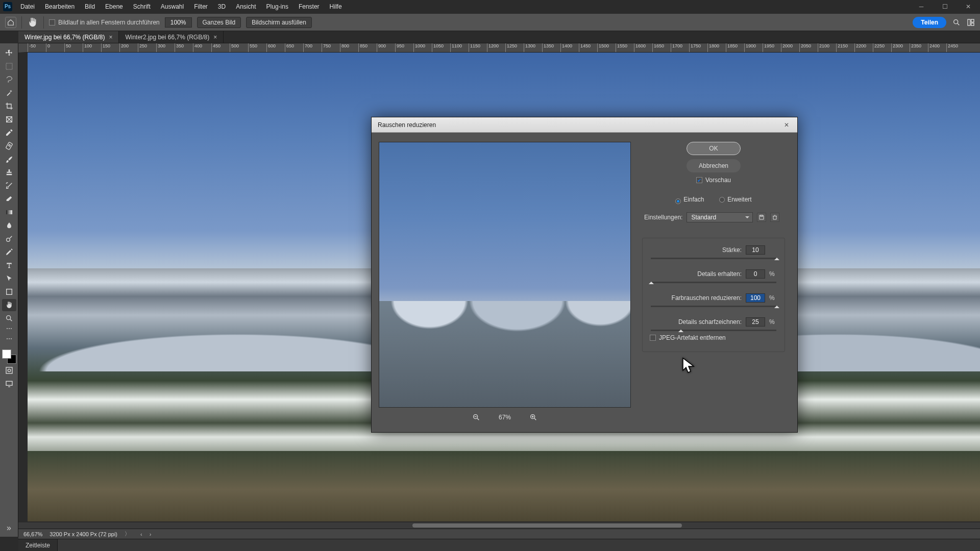  What do you see at coordinates (104, 22) in the screenshot?
I see `scroll-all-checkbox: Bildlauf in allen Fenstern durchführen` at bounding box center [104, 22].